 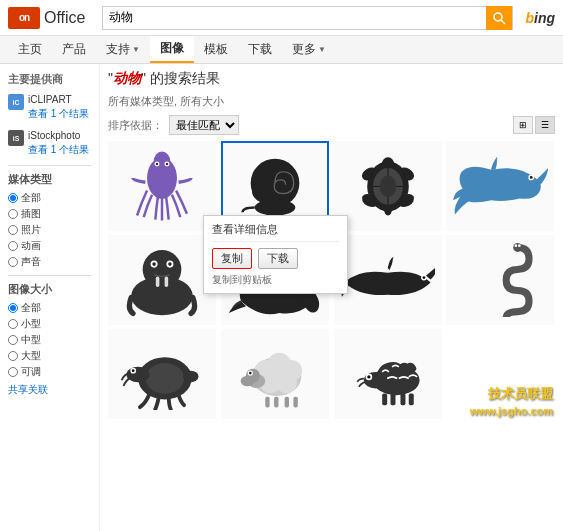 What do you see at coordinates (58, 150) in the screenshot?
I see `istock-link: 查看 1 个结果` at bounding box center [58, 150].